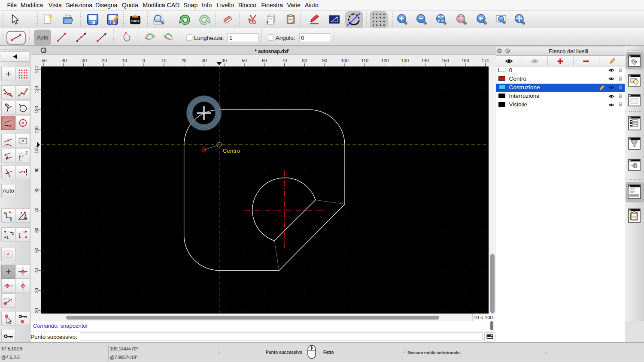 This screenshot has height=362, width=644. Describe the element at coordinates (635, 196) in the screenshot. I see `svg-text: command` at that location.